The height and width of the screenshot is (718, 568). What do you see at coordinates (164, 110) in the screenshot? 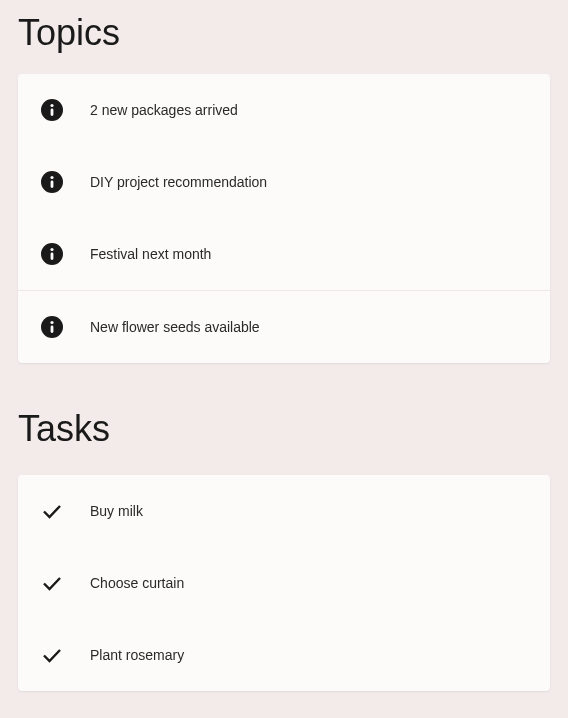
I see `item-label: 2 new packages arrived` at bounding box center [164, 110].